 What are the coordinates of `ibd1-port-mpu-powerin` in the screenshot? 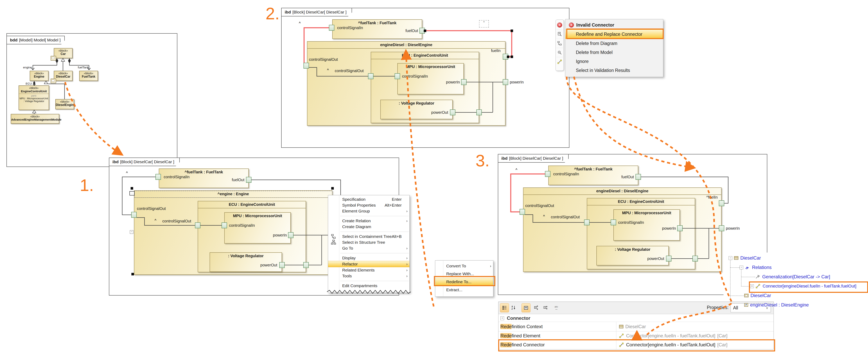 It's located at (291, 235).